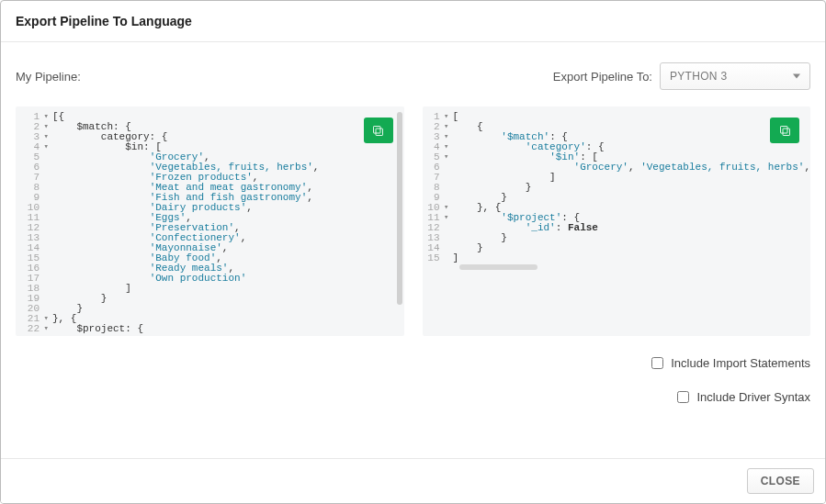  What do you see at coordinates (285, 77) in the screenshot?
I see `my-pipeline-label: My Pipeline:` at bounding box center [285, 77].